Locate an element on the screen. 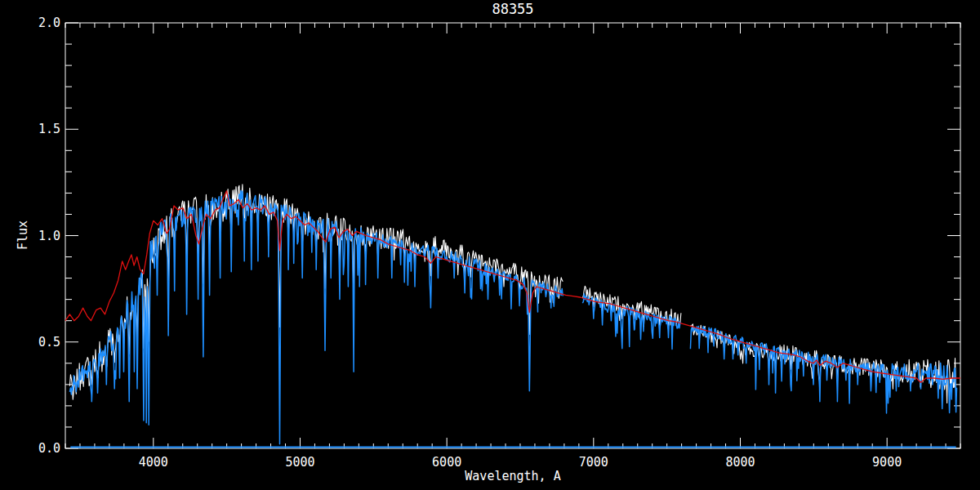 This screenshot has width=980, height=490. x-tick-label: 8000 is located at coordinates (740, 462).